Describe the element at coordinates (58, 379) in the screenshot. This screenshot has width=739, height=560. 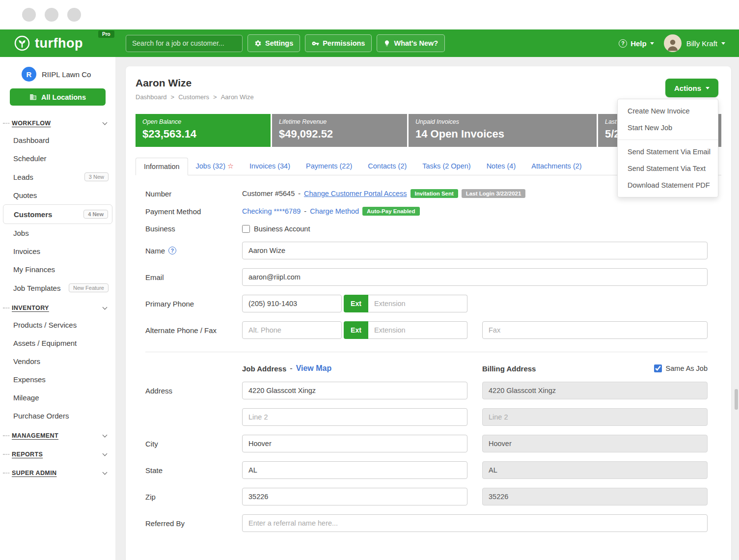
I see `sidebar-item-expenses: Expenses` at that location.